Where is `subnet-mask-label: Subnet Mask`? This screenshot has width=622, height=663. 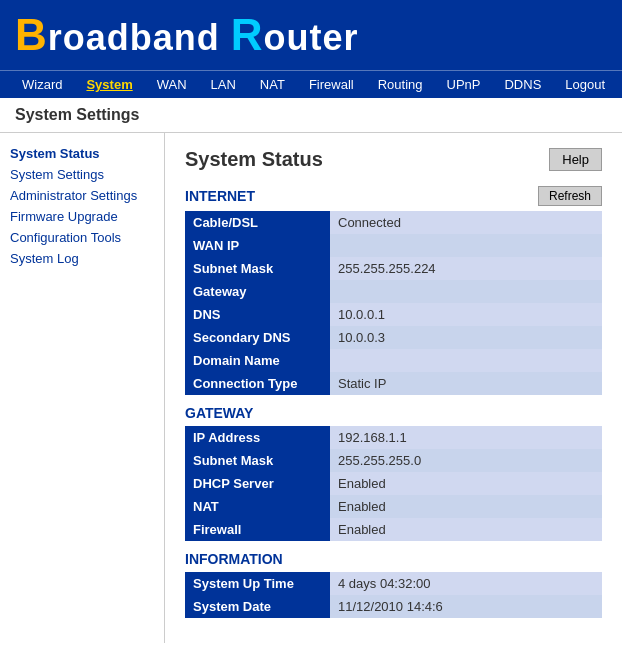
subnet-mask-label: Subnet Mask is located at coordinates (258, 268).